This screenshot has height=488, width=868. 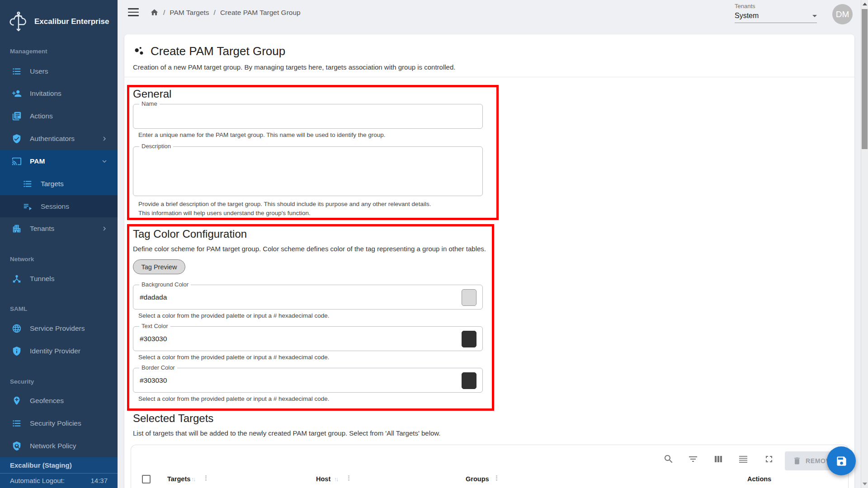 What do you see at coordinates (59, 161) in the screenshot?
I see `sidebar-item-pam: PAM` at bounding box center [59, 161].